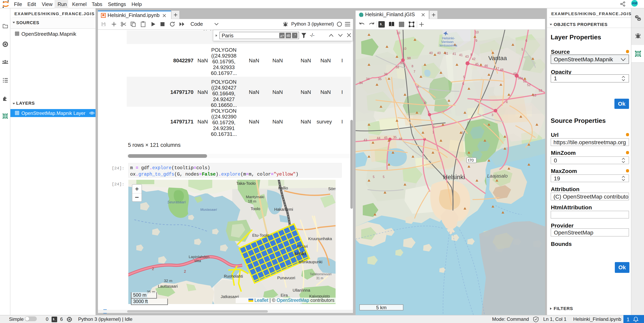 The image size is (644, 323). I want to click on svg-text: Taka-Toolo, so click(246, 183).